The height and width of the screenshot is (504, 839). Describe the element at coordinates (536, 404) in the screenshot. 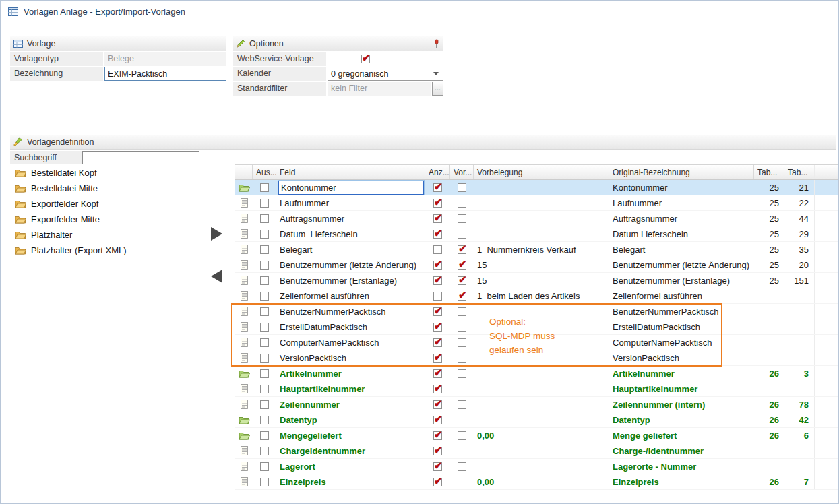

I see `table-row: ZeilennummerZeilennummer (intern)2678` at that location.